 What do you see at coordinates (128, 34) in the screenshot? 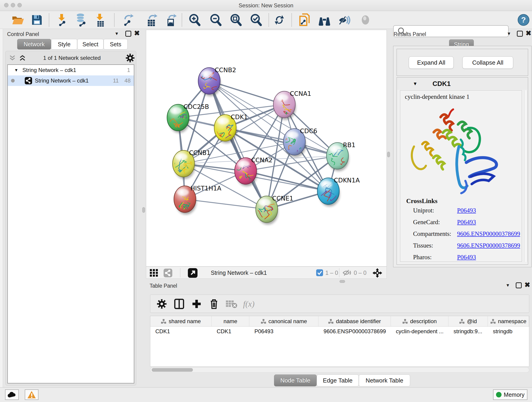
I see `control-panel-float-icon` at bounding box center [128, 34].